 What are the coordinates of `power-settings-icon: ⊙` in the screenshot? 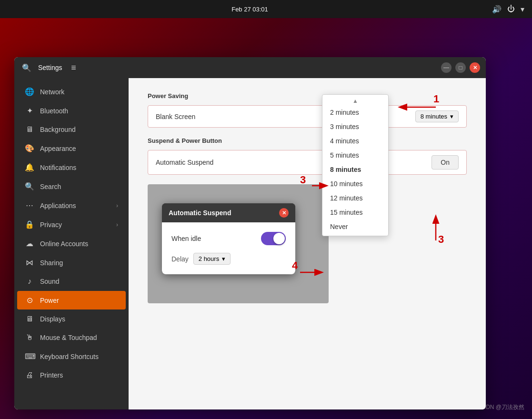 It's located at (30, 300).